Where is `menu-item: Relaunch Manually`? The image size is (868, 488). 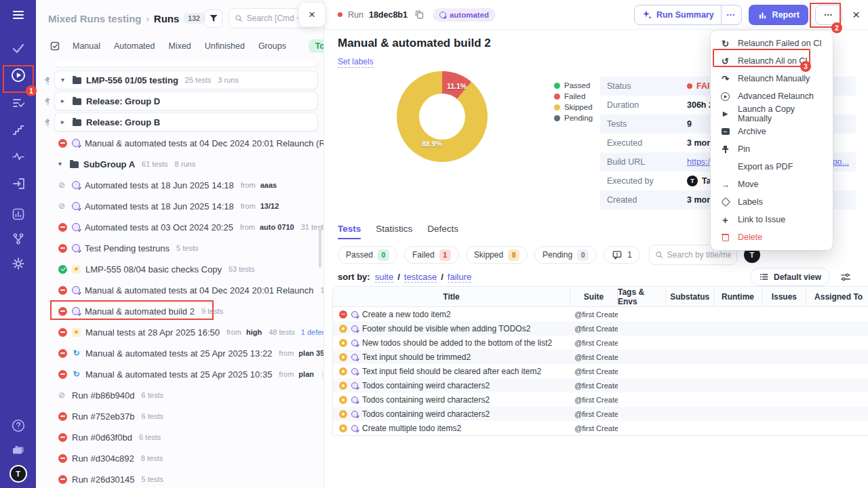
menu-item: Relaunch Manually is located at coordinates (772, 79).